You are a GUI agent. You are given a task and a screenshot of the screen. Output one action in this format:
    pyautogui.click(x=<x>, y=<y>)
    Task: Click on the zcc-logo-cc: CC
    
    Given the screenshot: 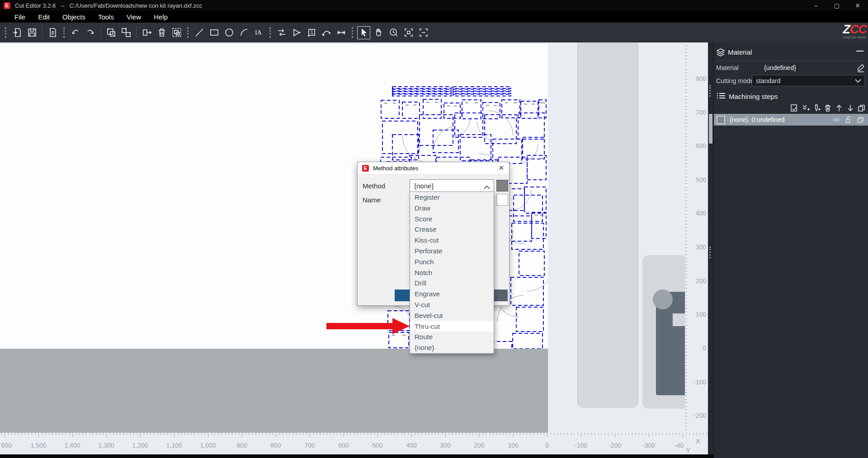 What is the action you would take?
    pyautogui.click(x=858, y=29)
    